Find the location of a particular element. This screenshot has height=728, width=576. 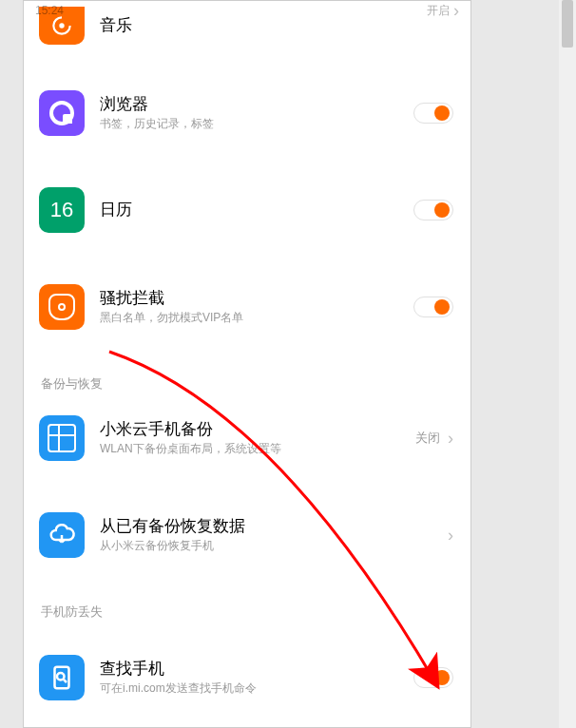

section-anti-lost: 手机防丢失 is located at coordinates (247, 611).